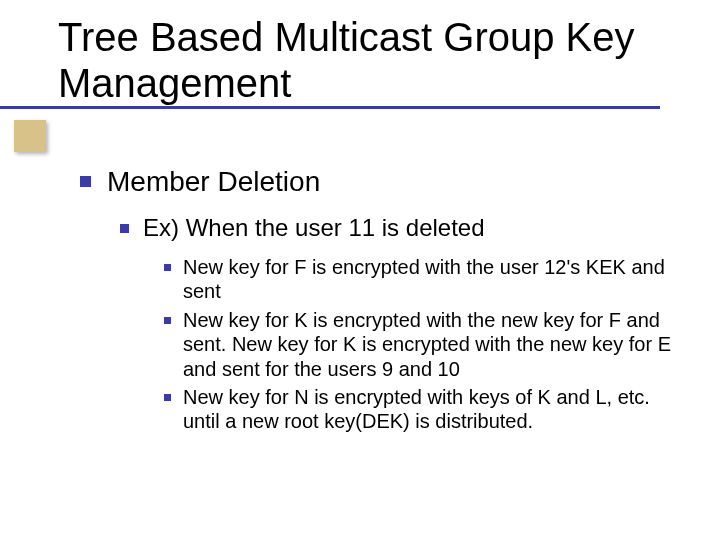 The image size is (720, 540). What do you see at coordinates (432, 410) in the screenshot?
I see `level3-text: New key for N is encrypted with keys of …` at bounding box center [432, 410].